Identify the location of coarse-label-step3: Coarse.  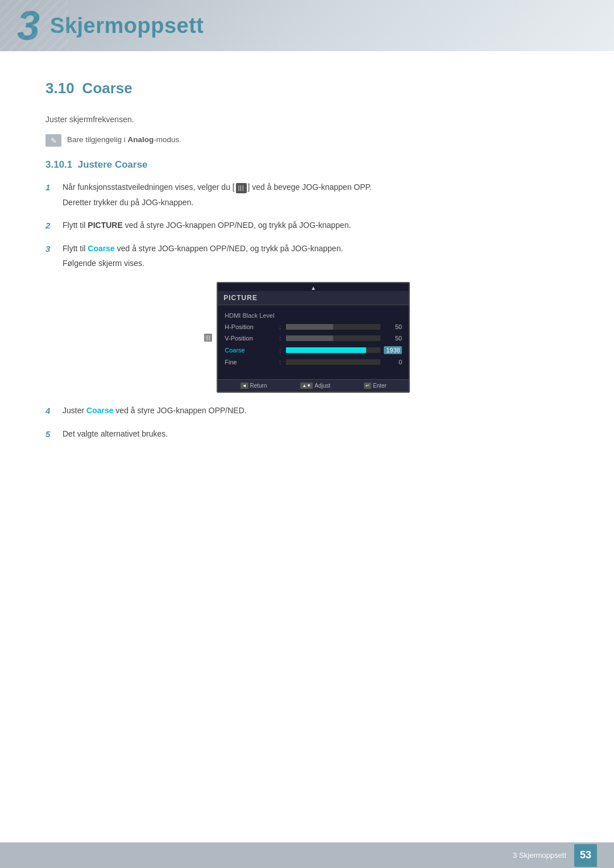
(101, 248).